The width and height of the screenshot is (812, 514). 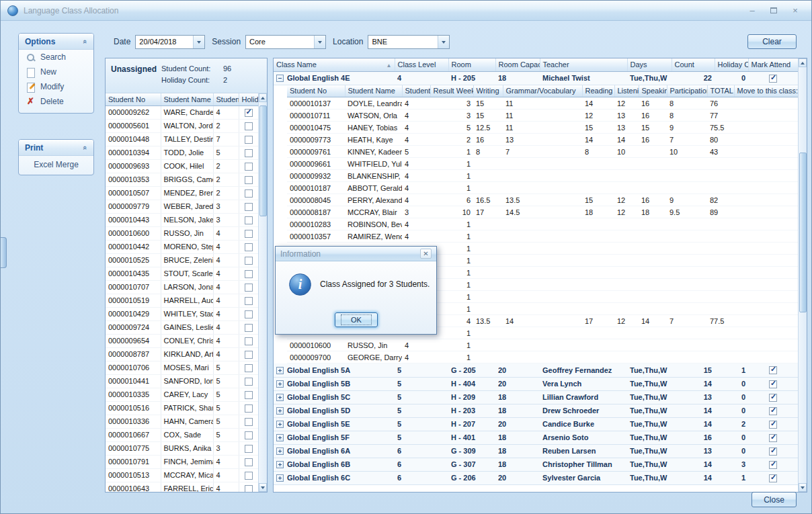 I want to click on unassigned-row: 0000009693COOK, Hilel2, so click(x=181, y=166).